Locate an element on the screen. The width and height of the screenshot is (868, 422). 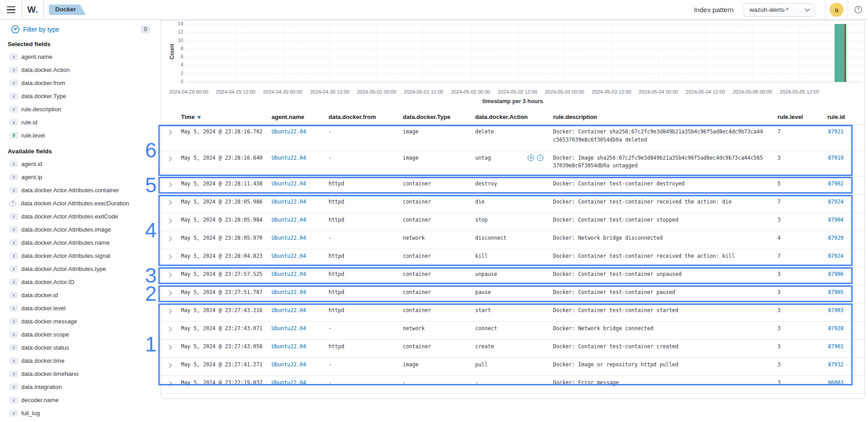
column-header-rule-level: rule.level is located at coordinates (802, 117).